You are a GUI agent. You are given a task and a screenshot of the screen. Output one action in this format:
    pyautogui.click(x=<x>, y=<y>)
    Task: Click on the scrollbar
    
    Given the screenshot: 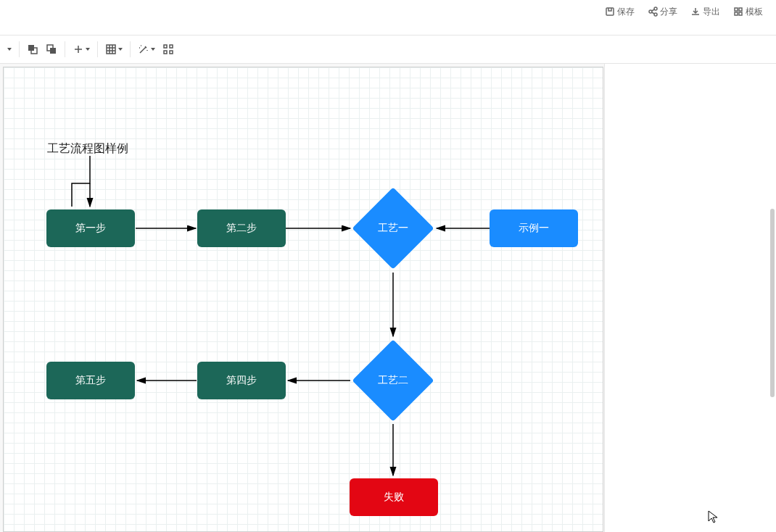 What is the action you would take?
    pyautogui.click(x=772, y=303)
    